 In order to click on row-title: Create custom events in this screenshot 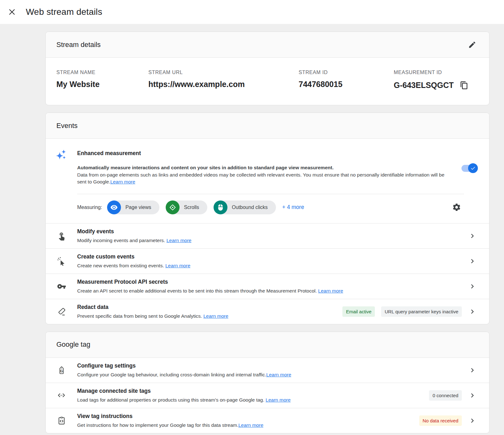, I will do `click(270, 257)`.